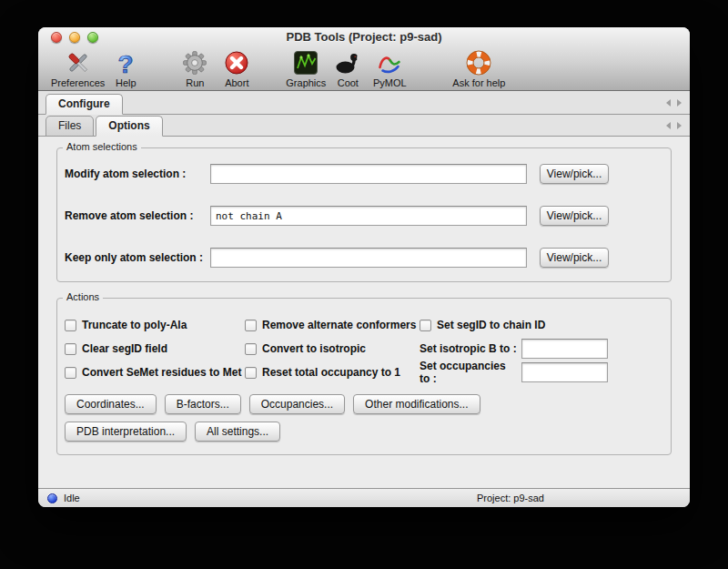 Image resolution: width=728 pixels, height=569 pixels. What do you see at coordinates (541, 349) in the screenshot?
I see `set-isotropic-b-row: Set isotropic B to :` at bounding box center [541, 349].